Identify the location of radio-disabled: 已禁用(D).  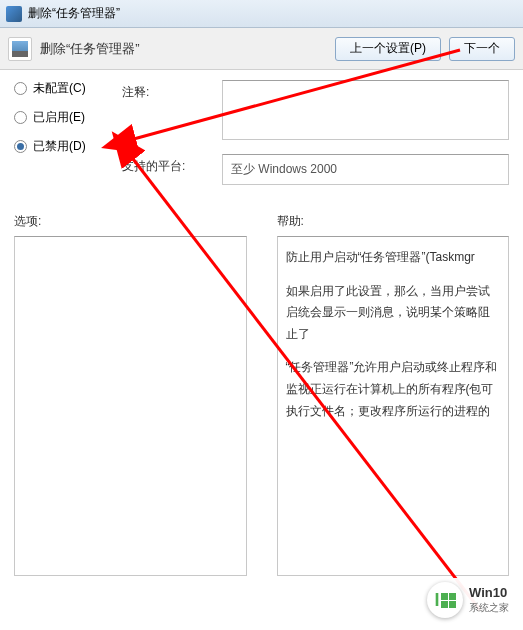
(59, 146).